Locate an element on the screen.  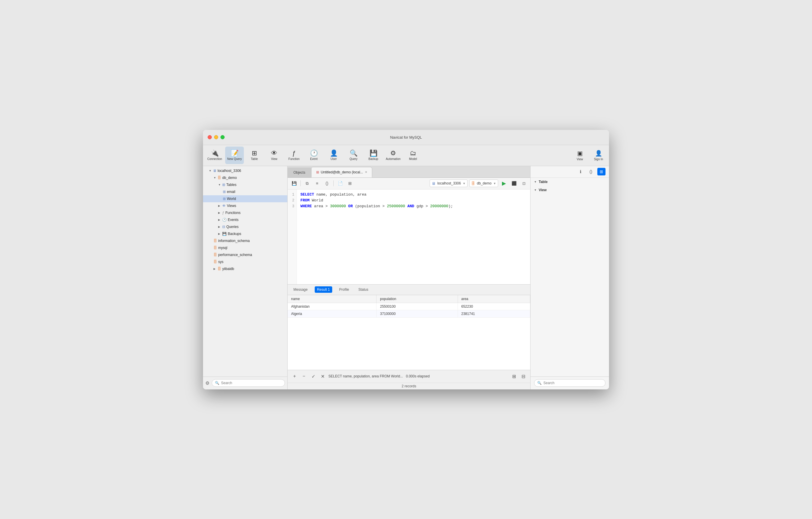
database-selector: 🗄 db_demo ▼ is located at coordinates (484, 183).